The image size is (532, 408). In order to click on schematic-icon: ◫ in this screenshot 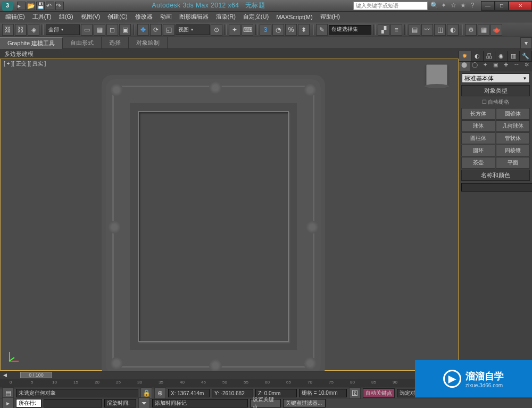, I will do `click(440, 30)`.